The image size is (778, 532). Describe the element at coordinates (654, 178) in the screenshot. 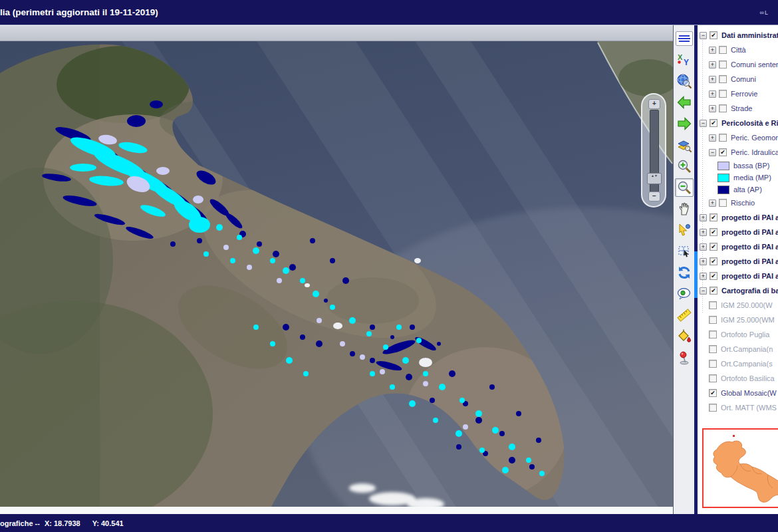

I see `zoom-slider-thumb: ▲▼` at that location.